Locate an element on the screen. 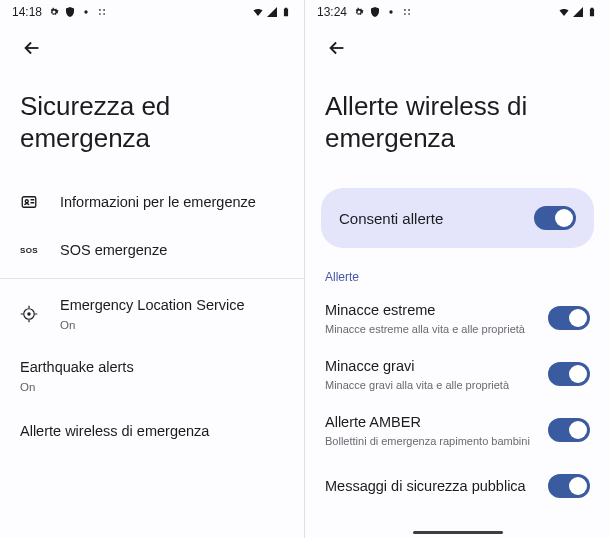 The height and width of the screenshot is (538, 610). item-public-safety: Messaggi di sicurezza pubblica is located at coordinates (458, 486).